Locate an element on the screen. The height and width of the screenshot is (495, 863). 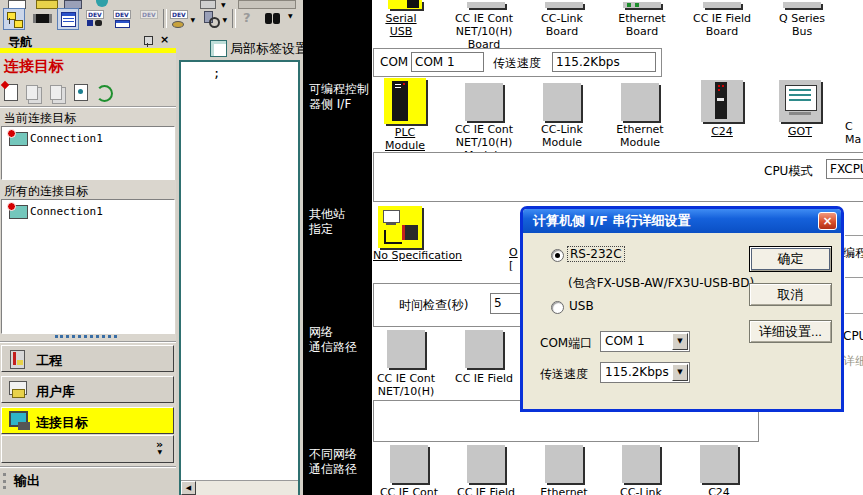
module-config-icon is located at coordinates (40, 19).